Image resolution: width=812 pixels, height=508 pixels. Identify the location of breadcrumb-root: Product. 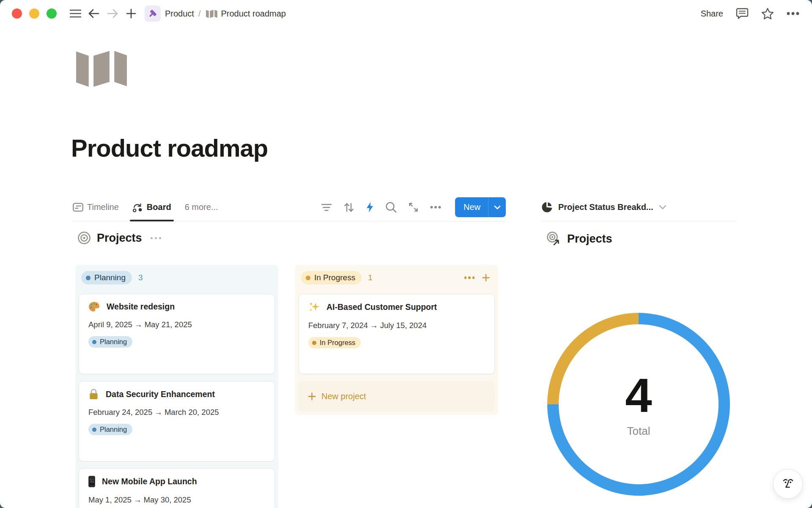
(179, 14).